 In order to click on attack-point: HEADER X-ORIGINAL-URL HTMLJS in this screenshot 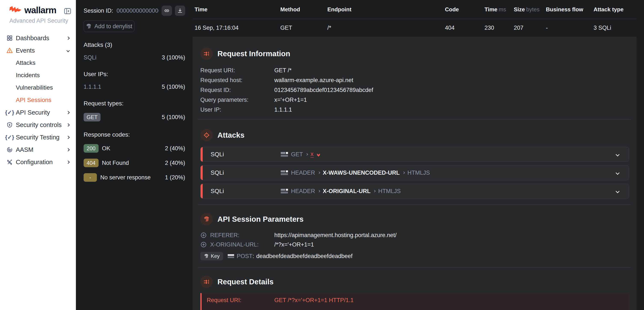, I will do `click(341, 191)`.